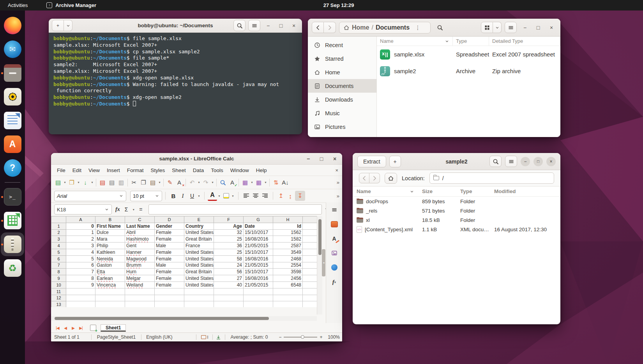 This screenshot has width=643, height=364. I want to click on undo-dropdown: ▾, so click(199, 182).